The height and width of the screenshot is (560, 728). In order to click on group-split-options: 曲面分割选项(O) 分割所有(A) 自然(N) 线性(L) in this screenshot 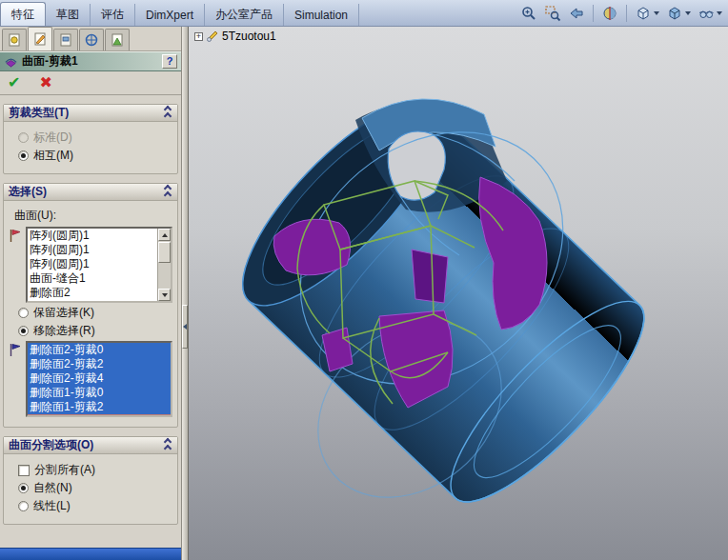, I will do `click(91, 480)`.